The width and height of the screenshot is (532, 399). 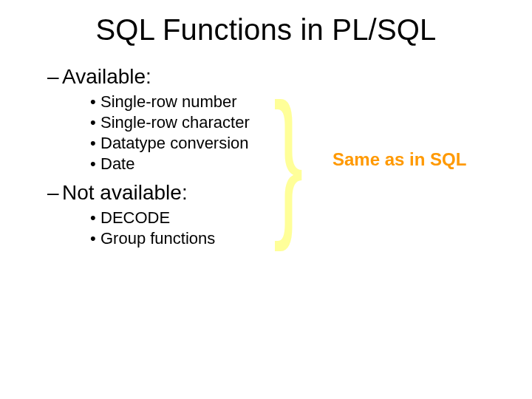 I want to click on section-not-available-label: Not available:, so click(x=125, y=192).